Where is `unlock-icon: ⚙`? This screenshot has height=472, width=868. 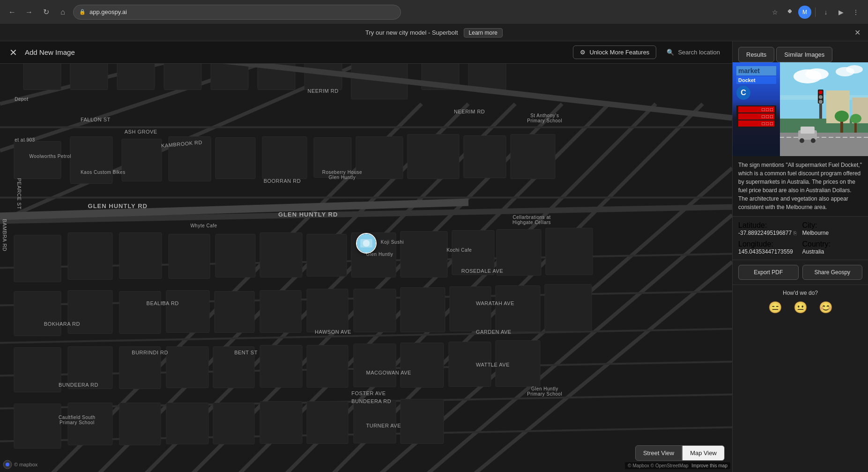
unlock-icon: ⚙ is located at coordinates (583, 52).